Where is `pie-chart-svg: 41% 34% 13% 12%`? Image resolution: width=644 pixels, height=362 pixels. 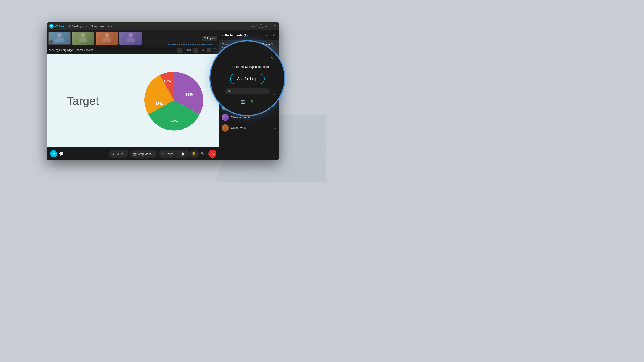 pie-chart-svg: 41% 34% 13% 12% is located at coordinates (174, 100).